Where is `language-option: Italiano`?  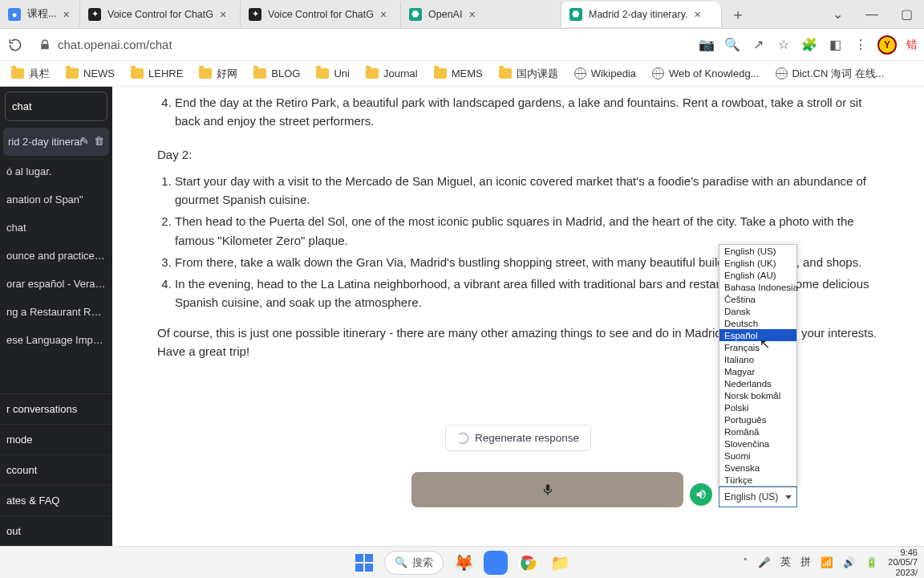
language-option: Italiano is located at coordinates (758, 360).